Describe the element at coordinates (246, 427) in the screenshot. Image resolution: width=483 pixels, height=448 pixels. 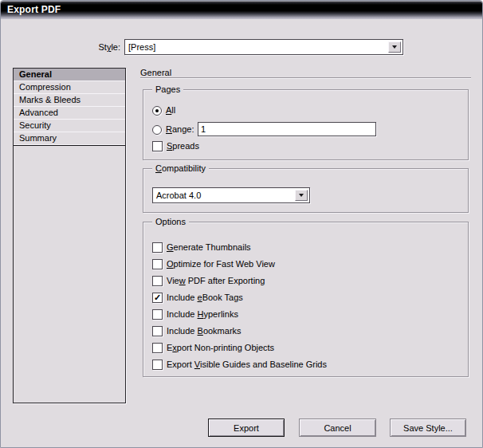
I see `export-button: Export` at that location.